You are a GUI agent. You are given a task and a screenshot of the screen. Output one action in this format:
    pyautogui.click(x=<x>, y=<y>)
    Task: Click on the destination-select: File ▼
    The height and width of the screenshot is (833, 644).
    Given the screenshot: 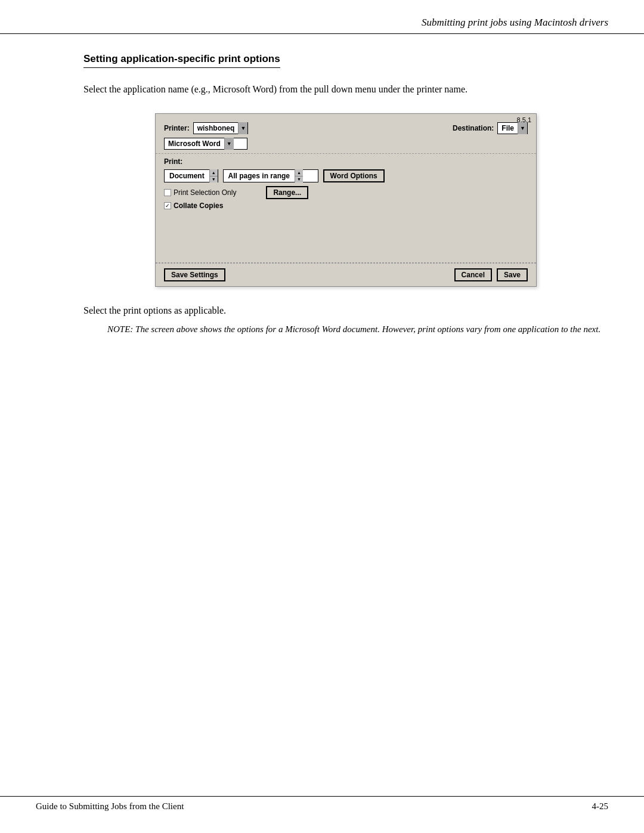 What is the action you would take?
    pyautogui.click(x=513, y=128)
    